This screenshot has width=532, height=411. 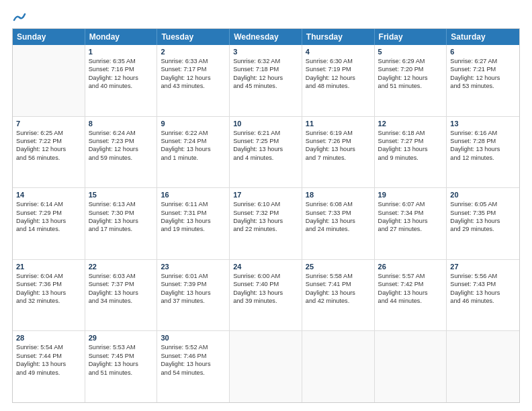 I want to click on calendar-cell: 17Sunrise: 6:10 AMSunset: 7:32 PMDayligh…, so click(x=266, y=224).